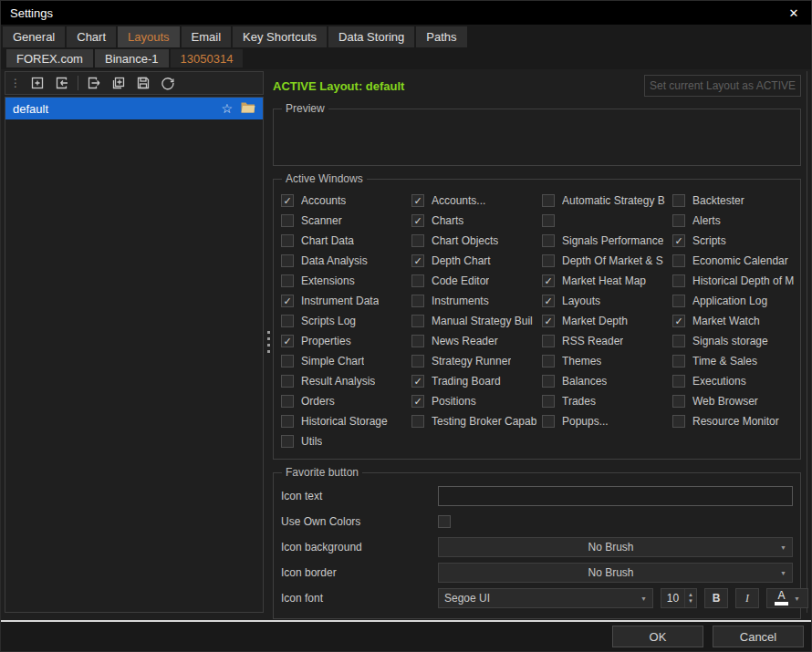  What do you see at coordinates (347, 421) in the screenshot?
I see `checkbox-item: Historical Storage` at bounding box center [347, 421].